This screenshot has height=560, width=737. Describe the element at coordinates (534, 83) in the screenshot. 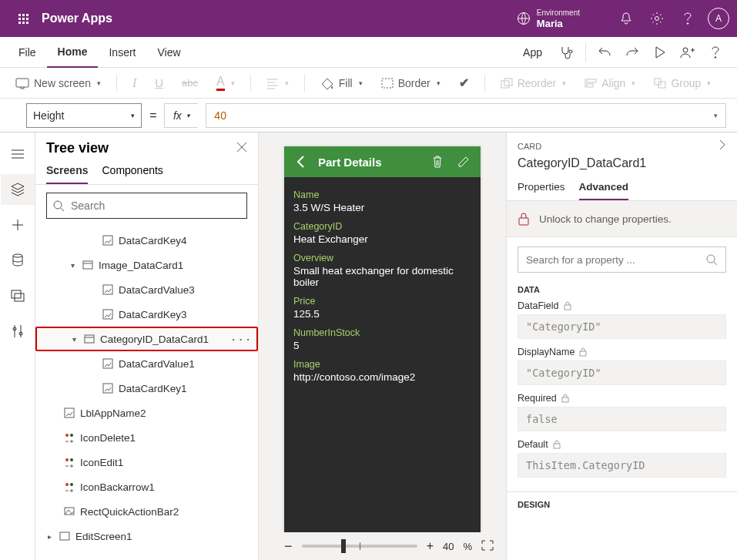

I see `reorder-button: Reorder▾` at that location.